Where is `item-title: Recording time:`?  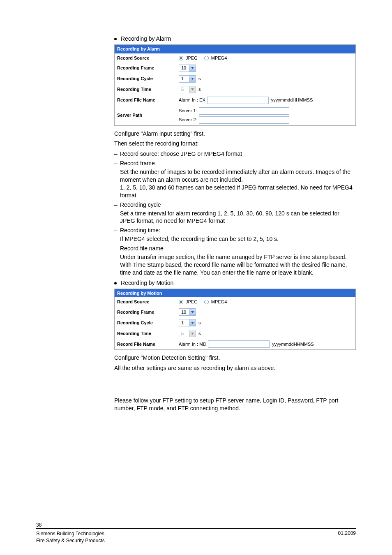
item-title: Recording time: is located at coordinates (238, 230).